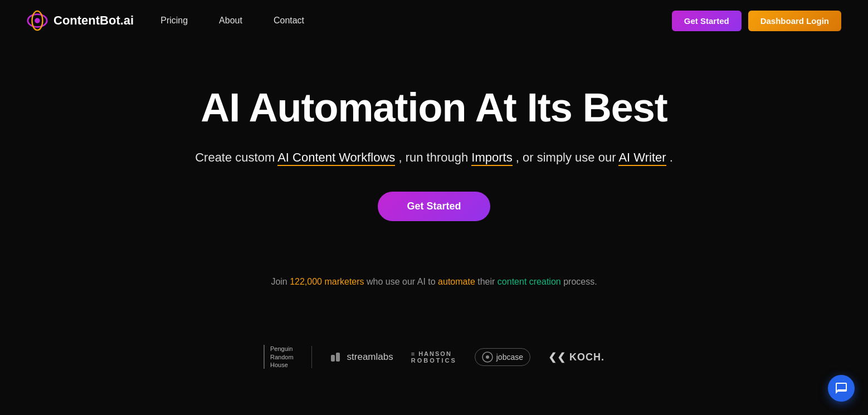  I want to click on social-proof: Join 122,000 marketers who use our AI to…, so click(434, 304).